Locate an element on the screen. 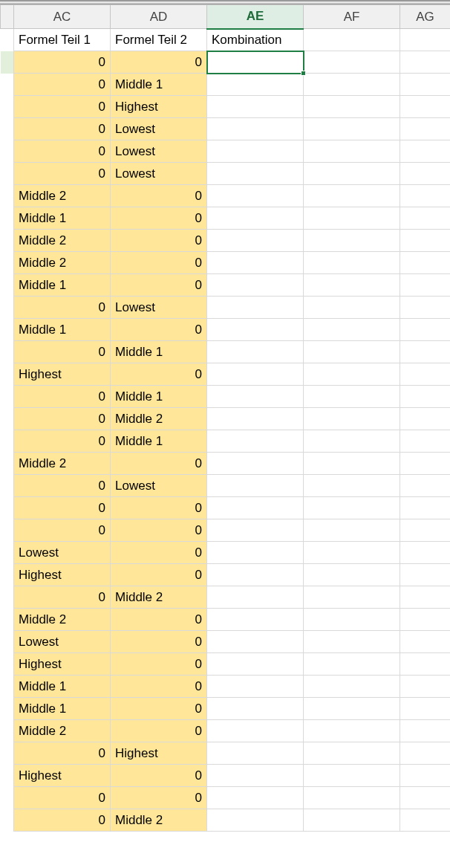 The image size is (450, 868). col-header-ae: AE is located at coordinates (255, 17).